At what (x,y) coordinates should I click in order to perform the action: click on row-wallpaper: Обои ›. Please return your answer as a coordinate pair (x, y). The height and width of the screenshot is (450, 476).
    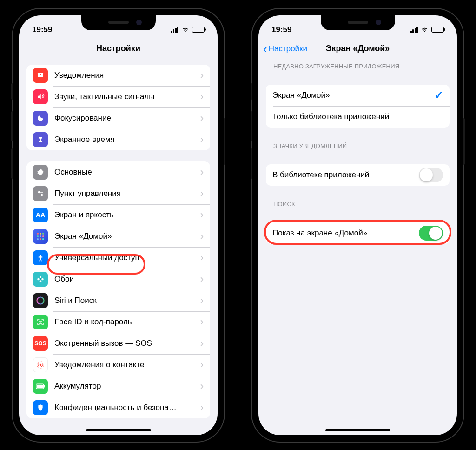
    Looking at the image, I should click on (118, 279).